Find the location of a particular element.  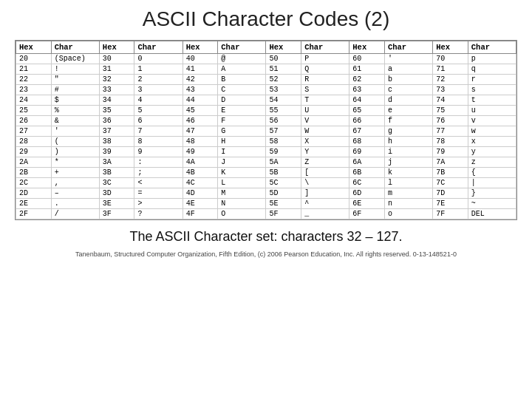

table-cell: 7A is located at coordinates (451, 163).